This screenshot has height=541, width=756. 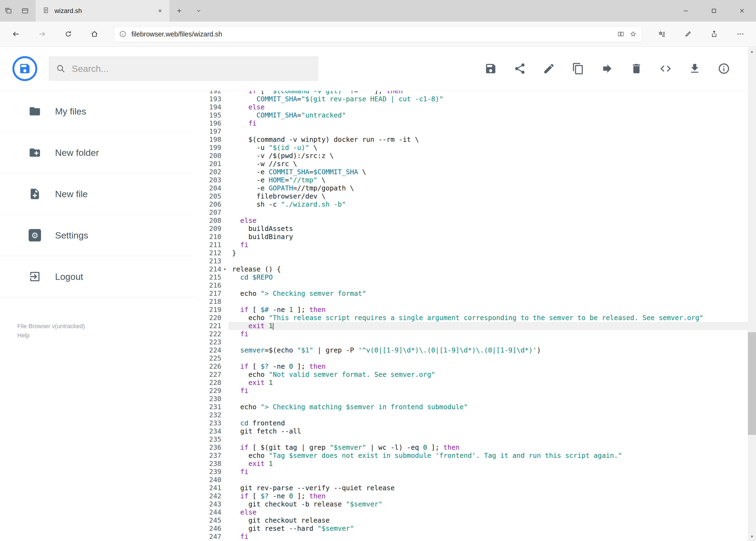 What do you see at coordinates (471, 180) in the screenshot?
I see `code-line: 203 -e HOME="//tmp" \` at bounding box center [471, 180].